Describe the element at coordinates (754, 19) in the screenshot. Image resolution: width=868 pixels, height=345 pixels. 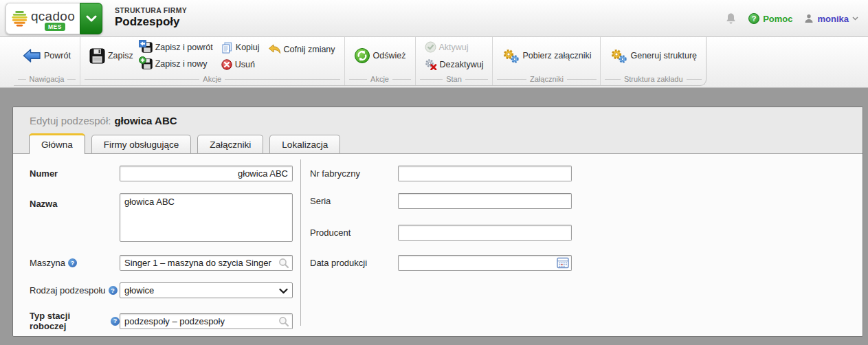
I see `help-icon: ?` at that location.